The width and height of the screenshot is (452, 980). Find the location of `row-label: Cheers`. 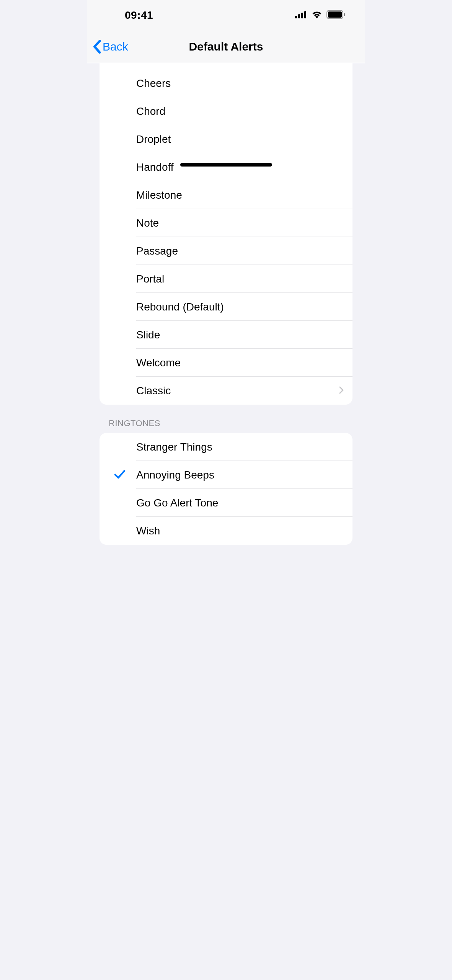

row-label: Cheers is located at coordinates (153, 83).